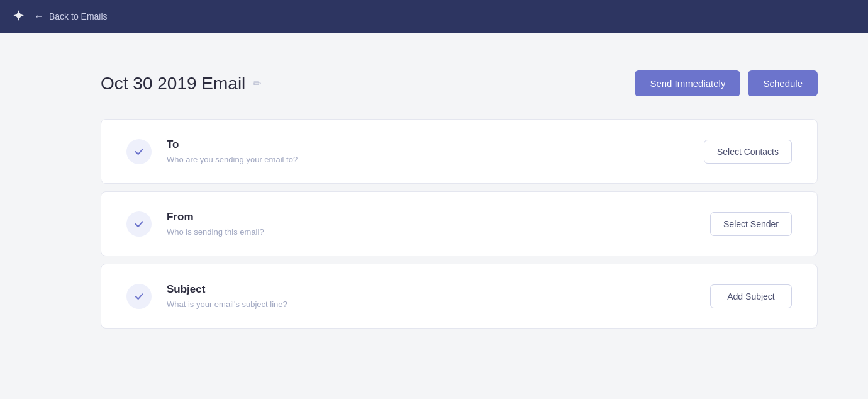  What do you see at coordinates (78, 16) in the screenshot?
I see `back-label: Back to Emails` at bounding box center [78, 16].